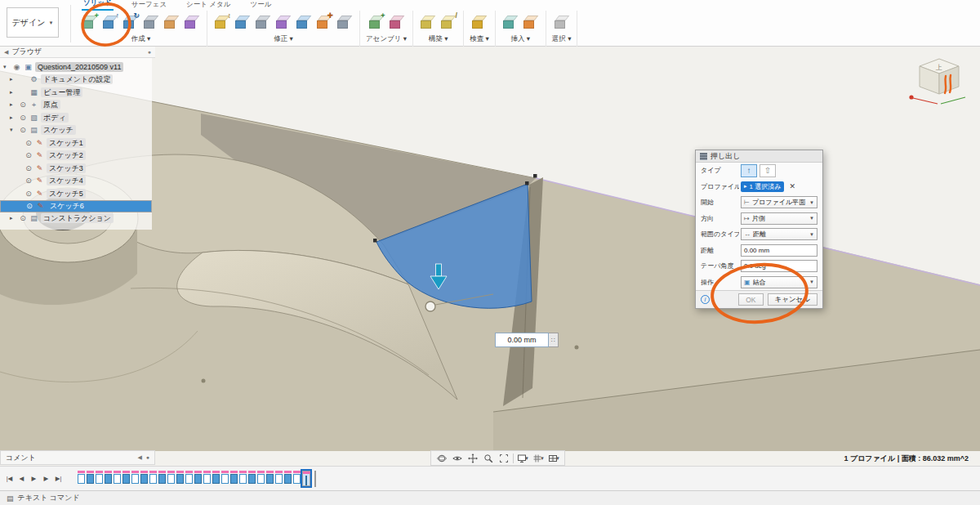  Describe the element at coordinates (33, 23) in the screenshot. I see `workspace-switcher-button: デザイン ▼` at that location.